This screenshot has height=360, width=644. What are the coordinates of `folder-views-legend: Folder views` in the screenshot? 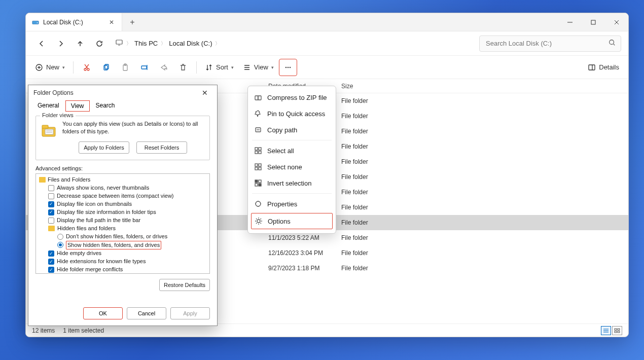 It's located at (58, 115).